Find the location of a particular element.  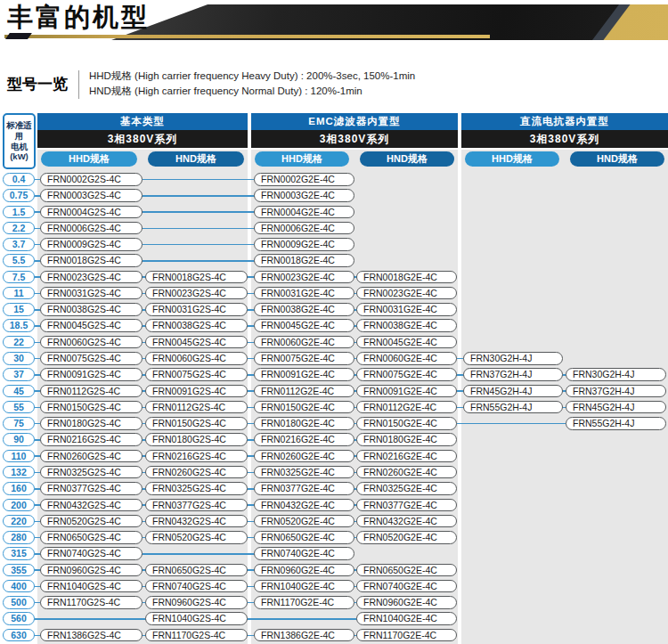

kw-pill: 355 is located at coordinates (19, 570).